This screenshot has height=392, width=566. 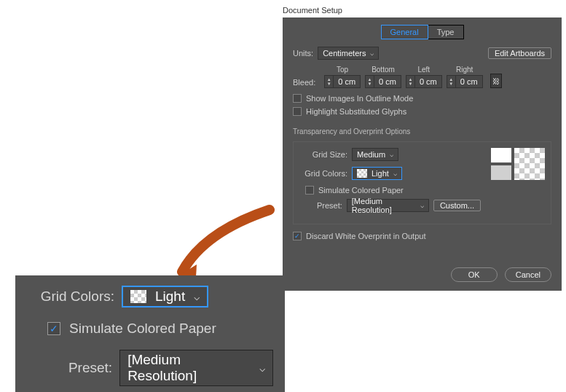 I want to click on bleed-left-input: ▲▼ 0 cm, so click(x=424, y=82).